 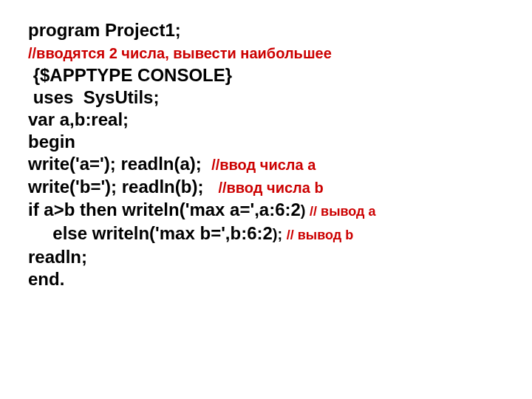 What do you see at coordinates (280, 211) in the screenshot?
I see `code-line-9: if a>b then writeln('max a=',a:6:2) // в…` at bounding box center [280, 211].